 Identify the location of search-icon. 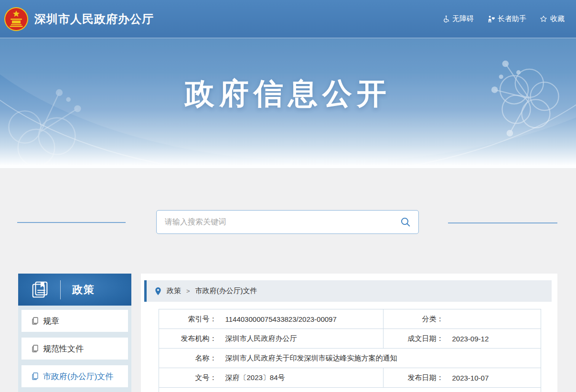
(405, 222).